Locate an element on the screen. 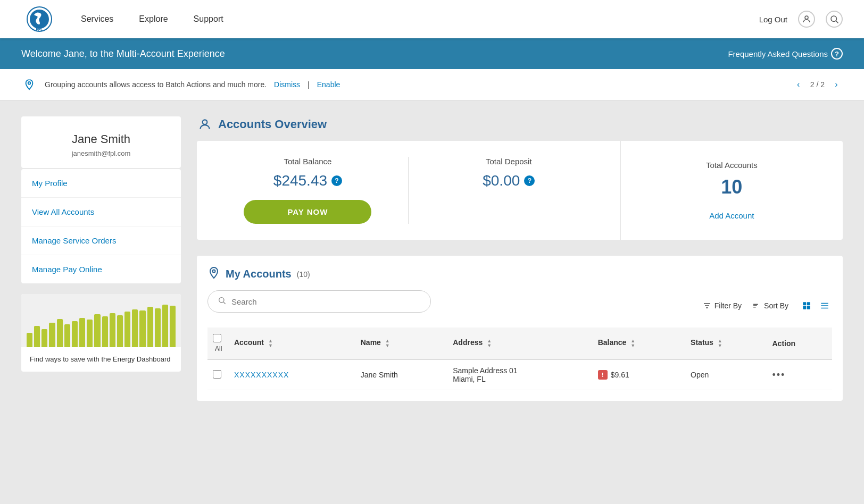 This screenshot has width=864, height=504. address-sort-icon: ▲▼ is located at coordinates (489, 343).